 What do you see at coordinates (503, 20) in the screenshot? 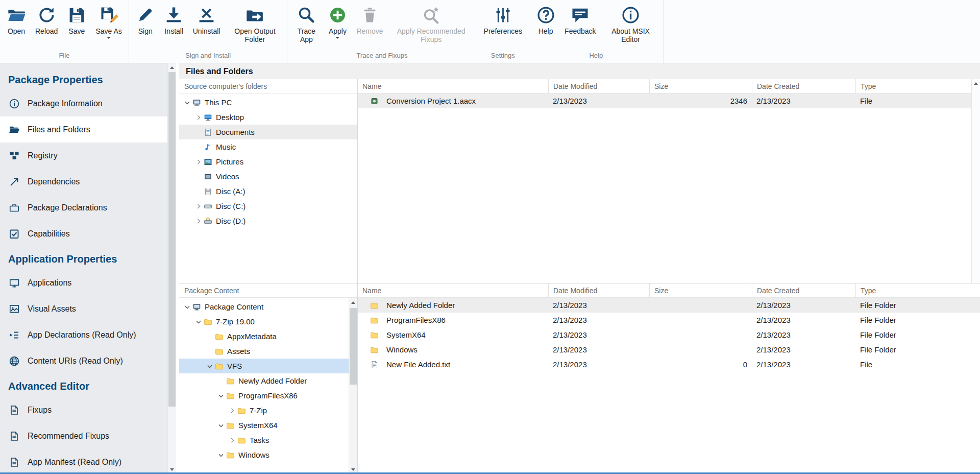
I see `preferences-button: Preferences` at bounding box center [503, 20].